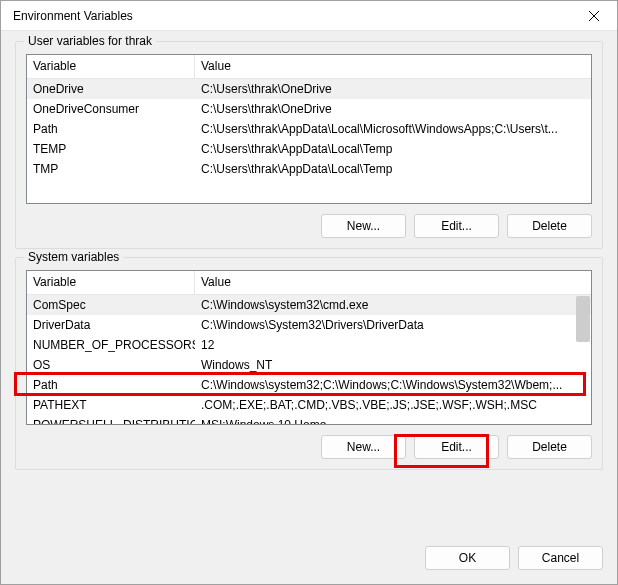 The height and width of the screenshot is (585, 618). What do you see at coordinates (594, 16) in the screenshot?
I see `close-icon` at bounding box center [594, 16].